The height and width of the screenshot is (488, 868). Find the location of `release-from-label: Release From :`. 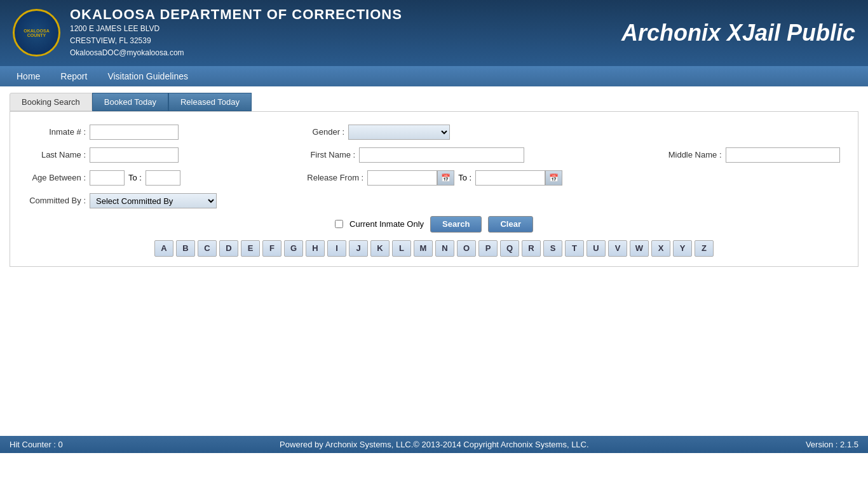

release-from-label: Release From : is located at coordinates (336, 178).